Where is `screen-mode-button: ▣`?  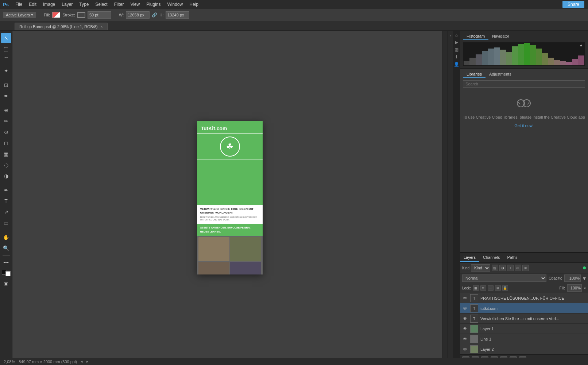 screen-mode-button: ▣ is located at coordinates (6, 284).